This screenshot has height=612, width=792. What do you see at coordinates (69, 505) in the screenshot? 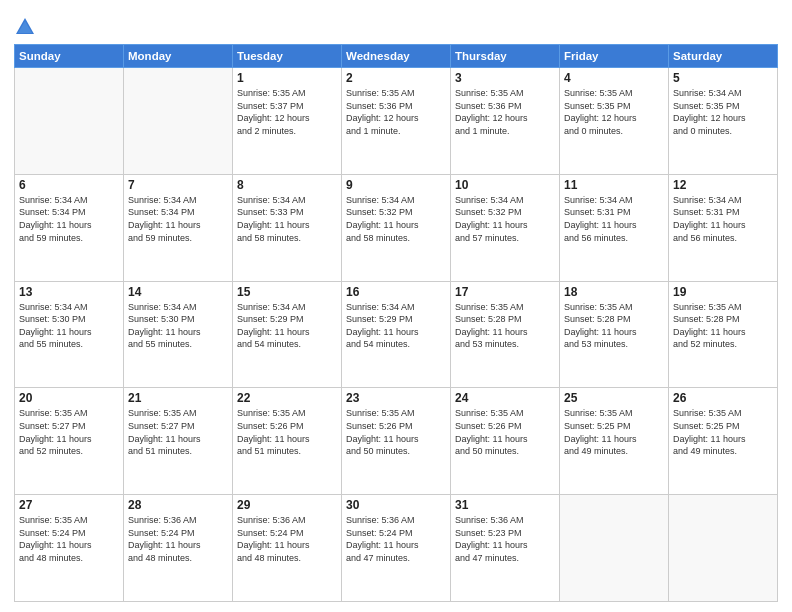
I see `day-number: 27` at bounding box center [69, 505].